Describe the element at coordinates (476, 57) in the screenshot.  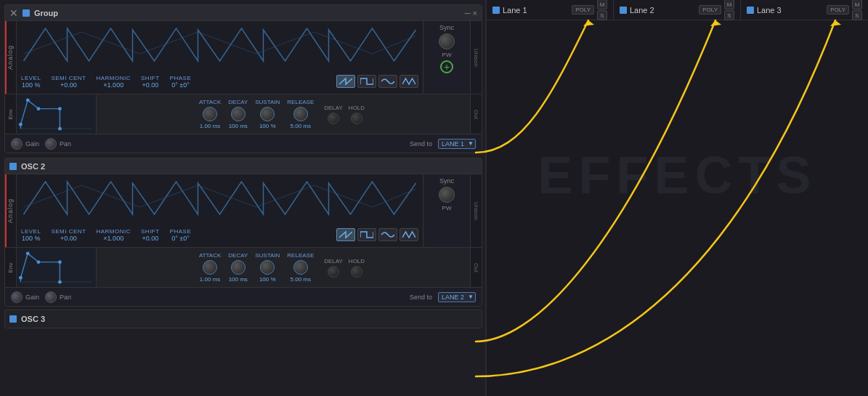
I see `group-unison-side: Unison` at that location.